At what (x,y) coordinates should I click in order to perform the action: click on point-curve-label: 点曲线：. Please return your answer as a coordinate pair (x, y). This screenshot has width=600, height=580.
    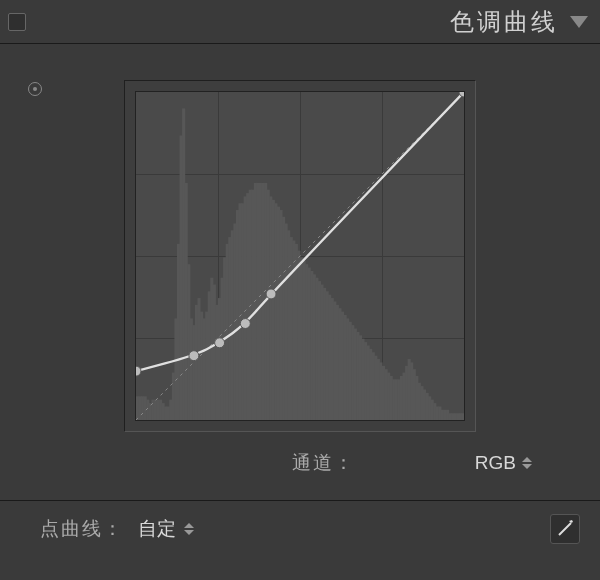
    Looking at the image, I should click on (82, 529).